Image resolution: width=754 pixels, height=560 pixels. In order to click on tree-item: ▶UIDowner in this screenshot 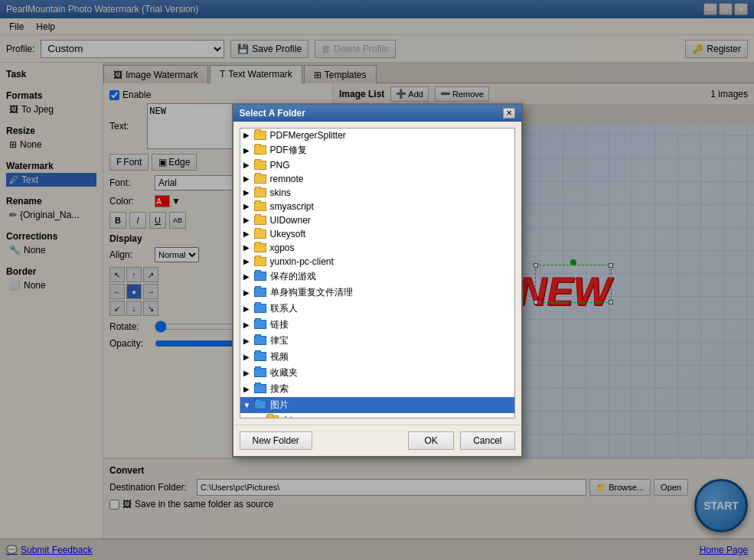, I will do `click(377, 220)`.